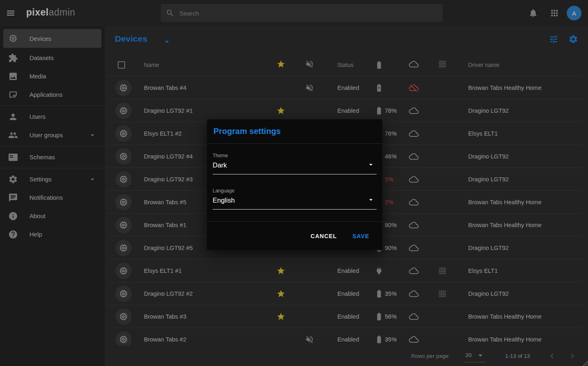  I want to click on save-button: SAVE, so click(361, 236).